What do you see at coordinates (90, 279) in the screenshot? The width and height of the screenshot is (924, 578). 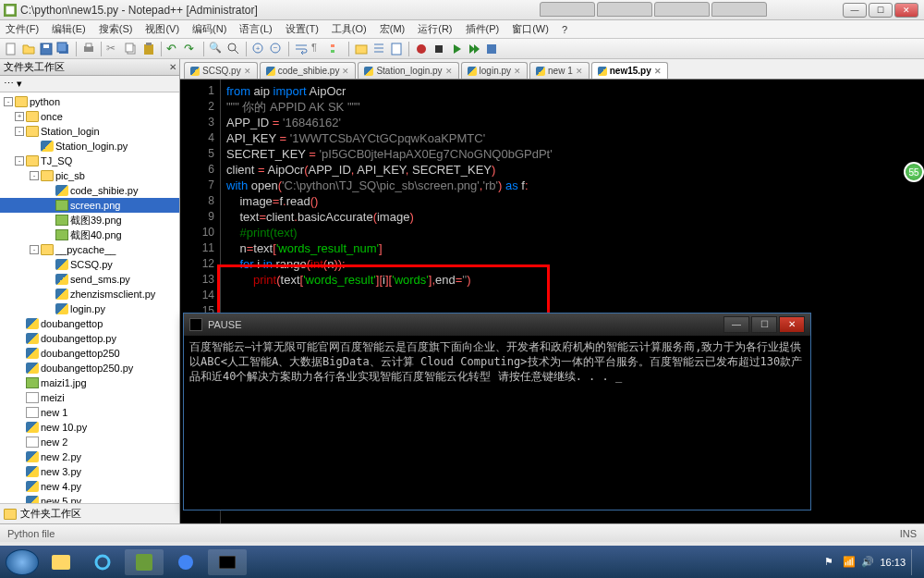 I see `tree-item: send_sms.py` at bounding box center [90, 279].